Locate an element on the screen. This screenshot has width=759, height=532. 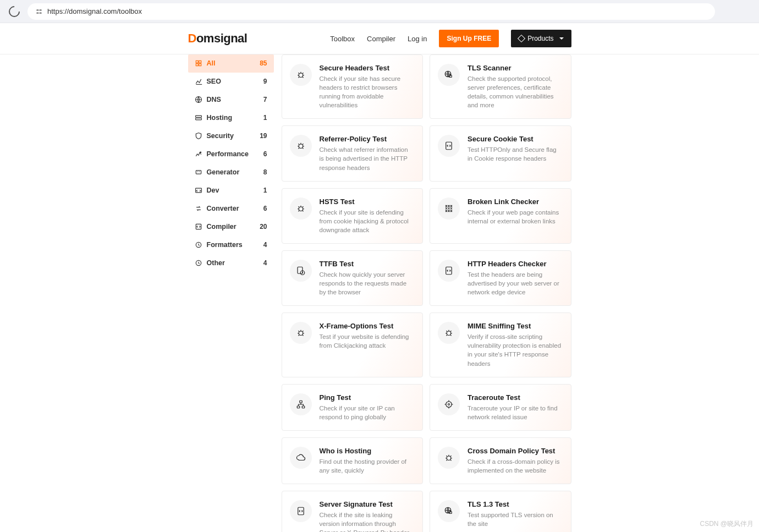
tool-card: TLS 1.3 Test Test supported TLS version … is located at coordinates (501, 512).